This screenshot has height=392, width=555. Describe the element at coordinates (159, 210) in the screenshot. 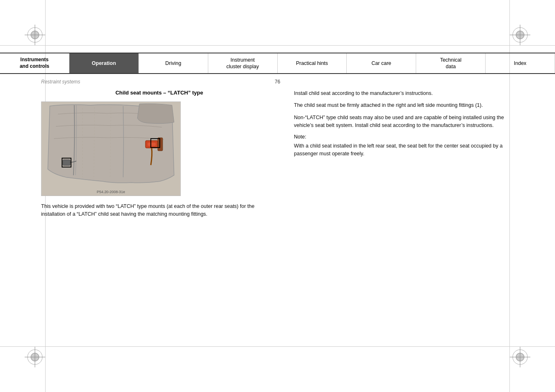

I see `left-body-text: This vehicle is provided with two “LATCH…` at that location.